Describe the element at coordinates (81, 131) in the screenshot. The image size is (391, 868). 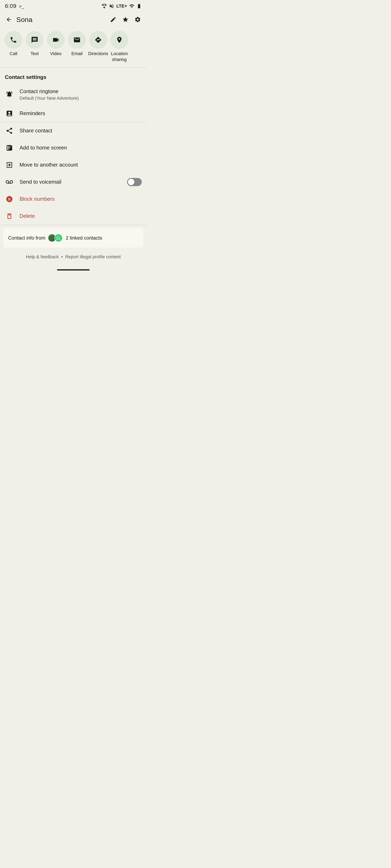
I see `share-text: Share contact` at that location.